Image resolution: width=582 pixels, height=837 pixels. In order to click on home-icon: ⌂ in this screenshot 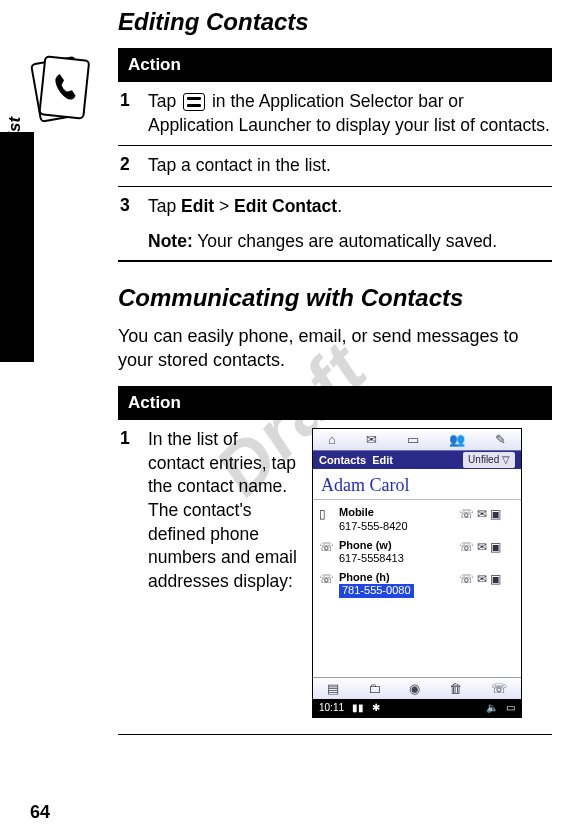, I will do `click(332, 440)`.